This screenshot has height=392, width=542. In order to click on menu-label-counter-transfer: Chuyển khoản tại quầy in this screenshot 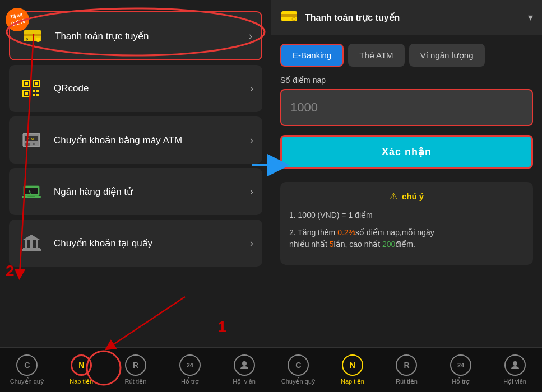, I will do `click(152, 243)`.